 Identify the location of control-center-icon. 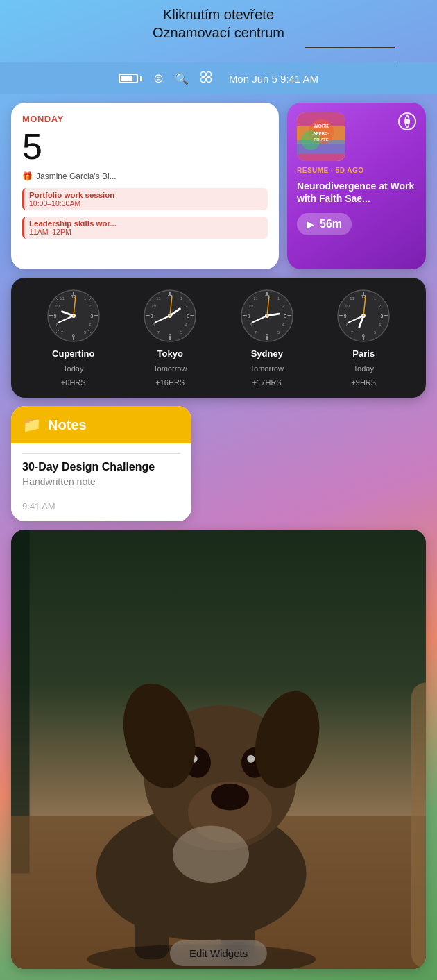
(206, 78).